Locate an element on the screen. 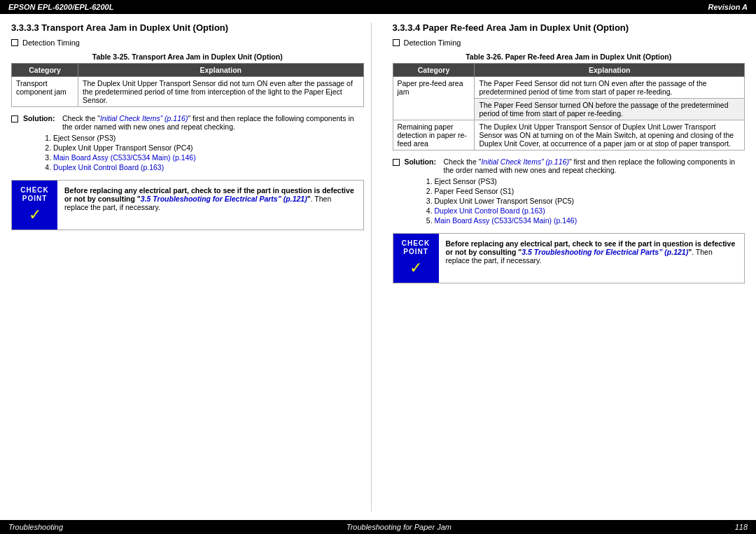 Image resolution: width=756 pixels, height=534 pixels. left-checkmark-icon: ✓ is located at coordinates (35, 215).